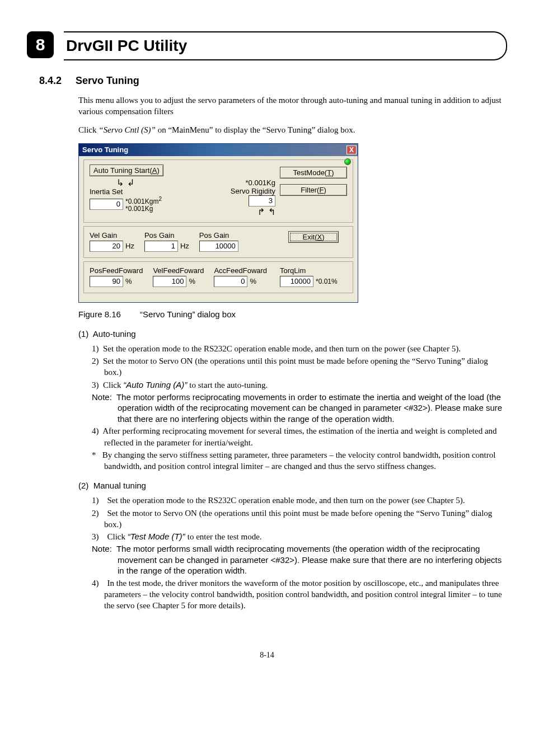 The height and width of the screenshot is (756, 534). What do you see at coordinates (299, 436) in the screenshot?
I see `text: After performing reciprocating movement …` at bounding box center [299, 436].